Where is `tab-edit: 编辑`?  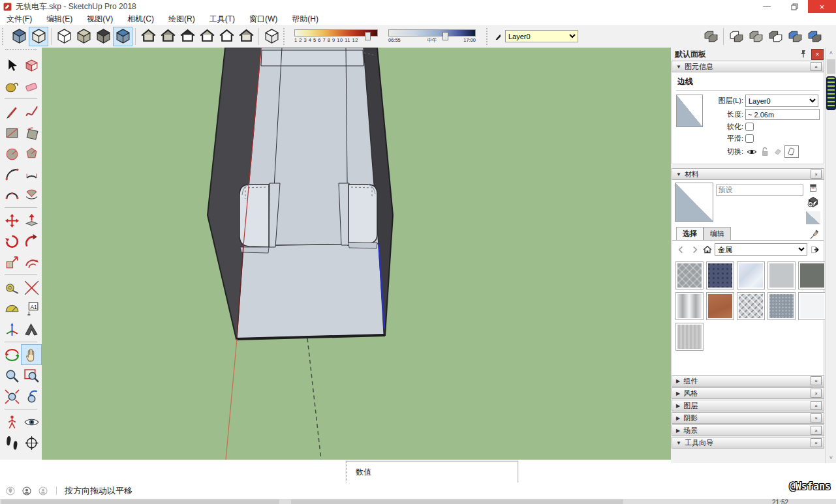
tab-edit: 编辑 is located at coordinates (717, 233).